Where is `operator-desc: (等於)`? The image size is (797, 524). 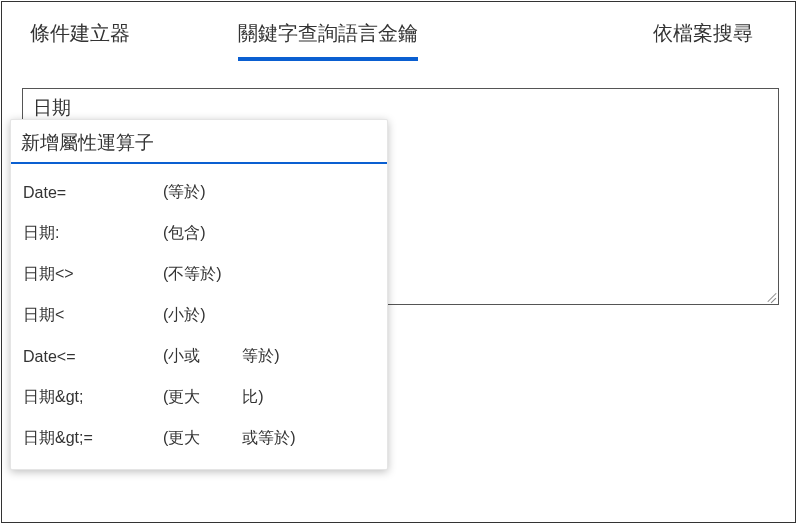 operator-desc: (等於) is located at coordinates (184, 192).